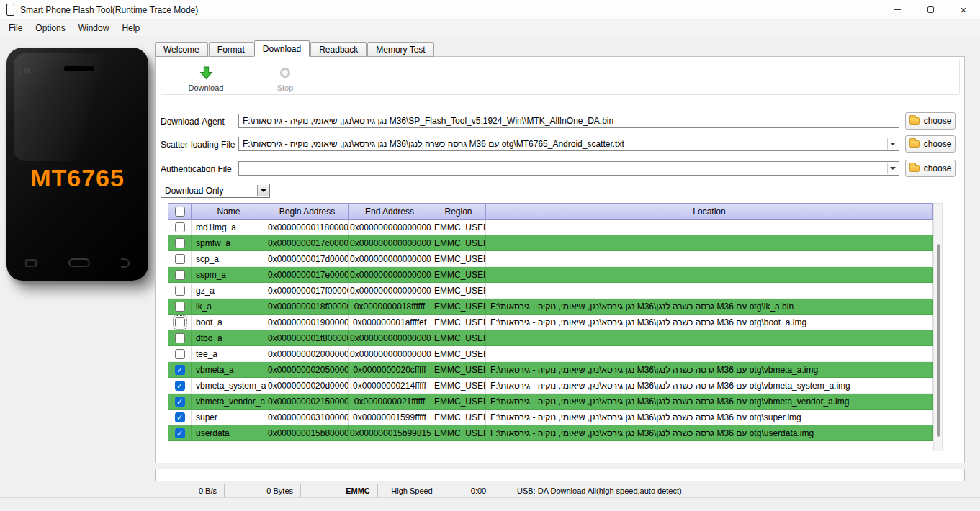  Describe the element at coordinates (479, 491) in the screenshot. I see `status-time: 0:00` at that location.